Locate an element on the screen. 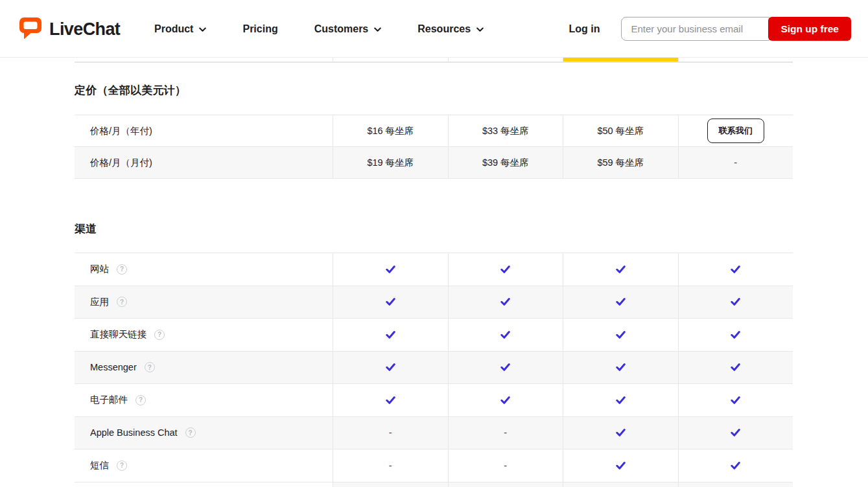 The width and height of the screenshot is (868, 487). pricing-table: 价格/月（年付)$16 每坐席$33 每坐席$50 每坐席联系我们价格/月（月付… is located at coordinates (434, 146).